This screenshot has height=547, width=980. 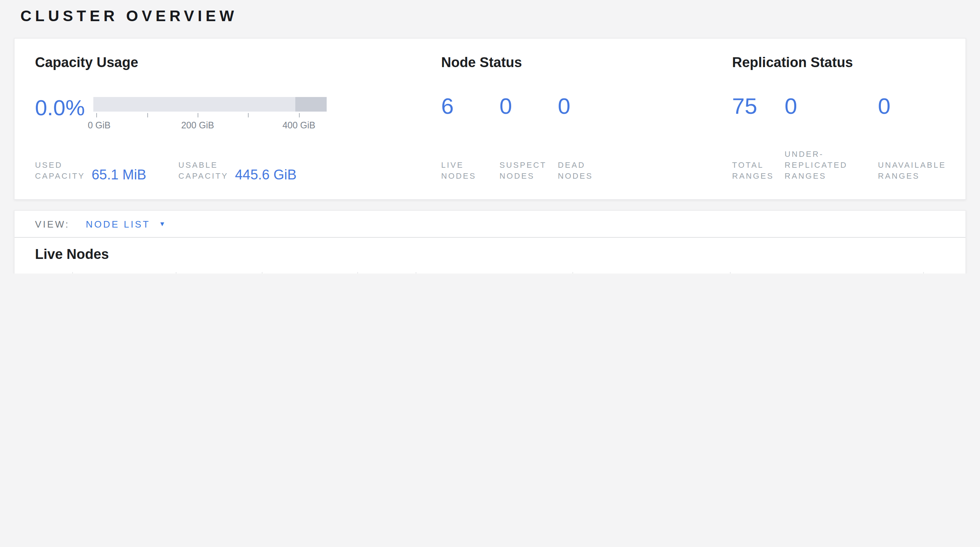 What do you see at coordinates (62, 108) in the screenshot?
I see `capacity-percent: 0.0%` at bounding box center [62, 108].